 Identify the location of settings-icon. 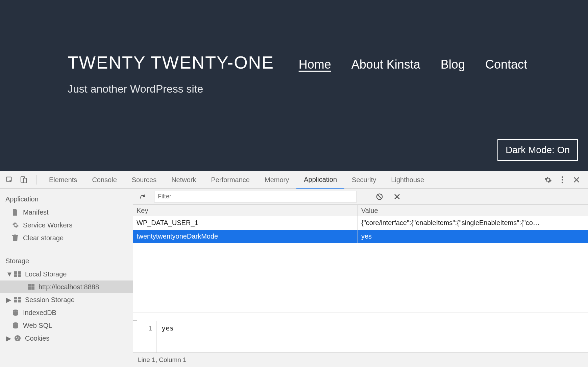
(548, 180).